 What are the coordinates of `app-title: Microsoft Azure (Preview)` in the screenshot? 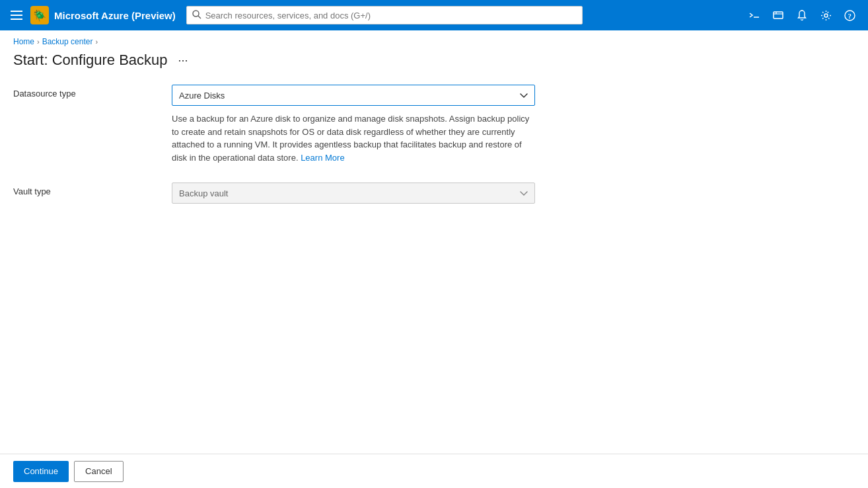 It's located at (115, 16).